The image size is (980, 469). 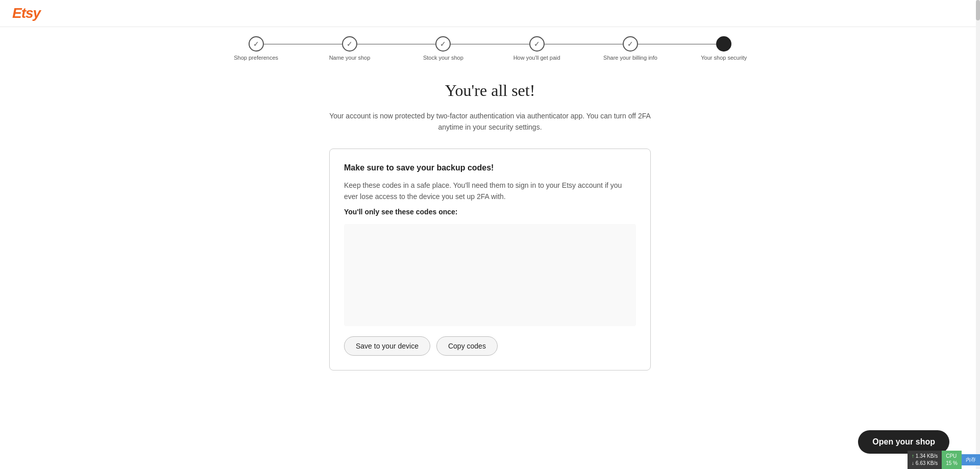 What do you see at coordinates (490, 212) in the screenshot?
I see `backup-card-warning: You'll only see these codes once:` at bounding box center [490, 212].